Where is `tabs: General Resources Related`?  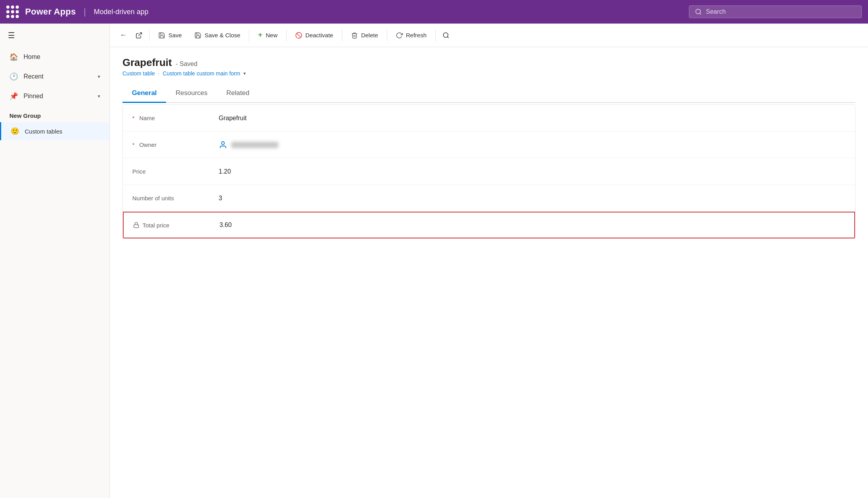 tabs: General Resources Related is located at coordinates (489, 93).